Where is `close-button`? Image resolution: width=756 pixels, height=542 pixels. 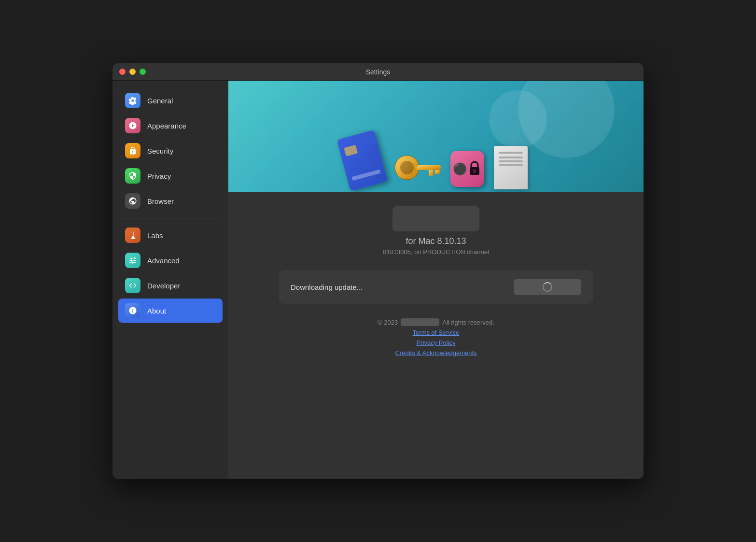 close-button is located at coordinates (123, 71).